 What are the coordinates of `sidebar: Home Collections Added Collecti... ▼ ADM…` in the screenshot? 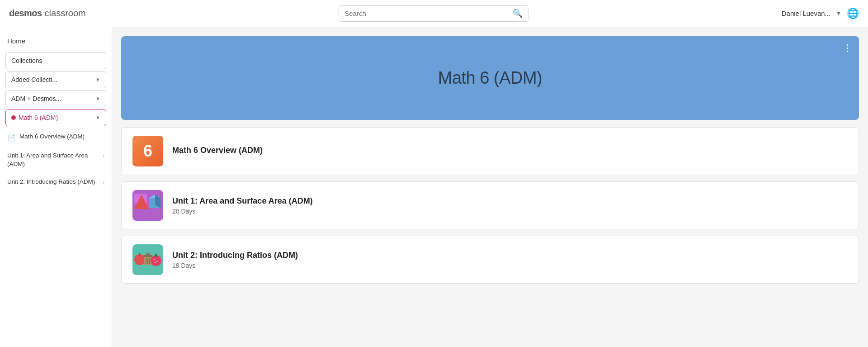 It's located at (56, 187).